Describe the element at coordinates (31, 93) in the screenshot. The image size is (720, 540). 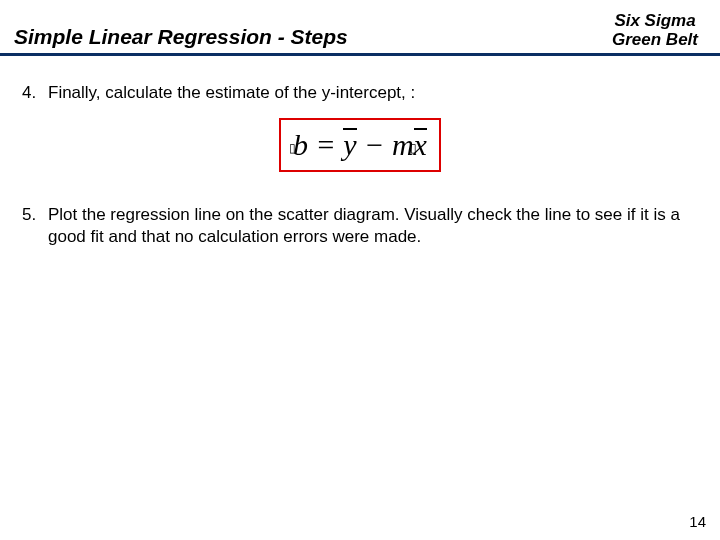
I see `step-4-number: 4.` at that location.